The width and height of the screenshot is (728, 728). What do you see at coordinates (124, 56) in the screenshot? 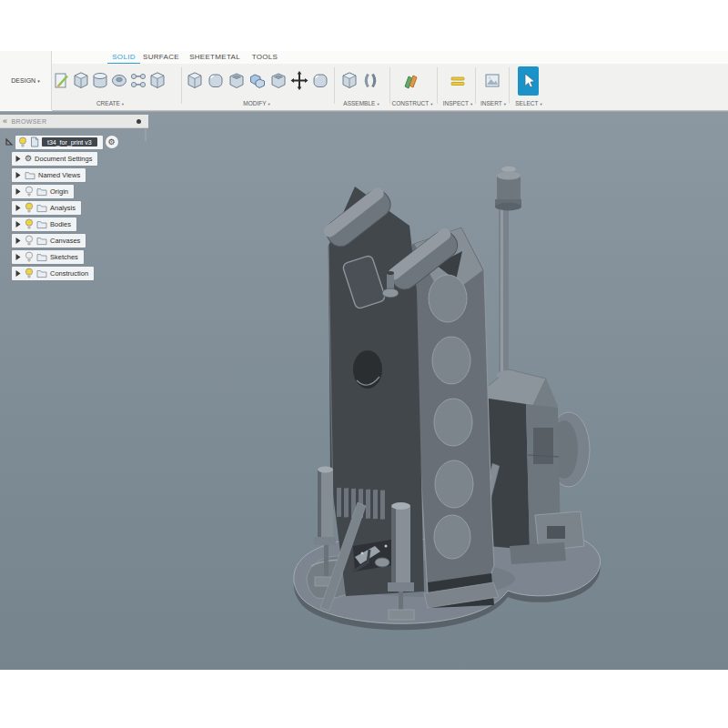
I see `tab-solid-label: SOLID` at bounding box center [124, 56].